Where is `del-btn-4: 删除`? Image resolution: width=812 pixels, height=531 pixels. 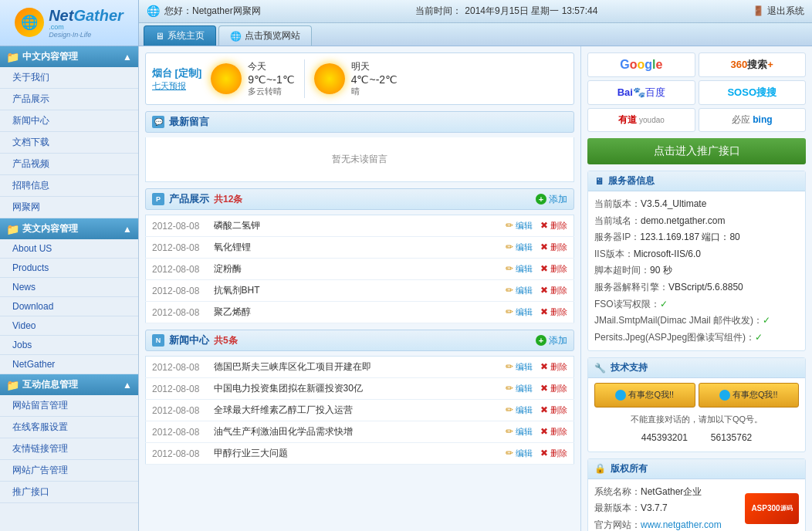
del-btn-4: 删除 is located at coordinates (559, 312).